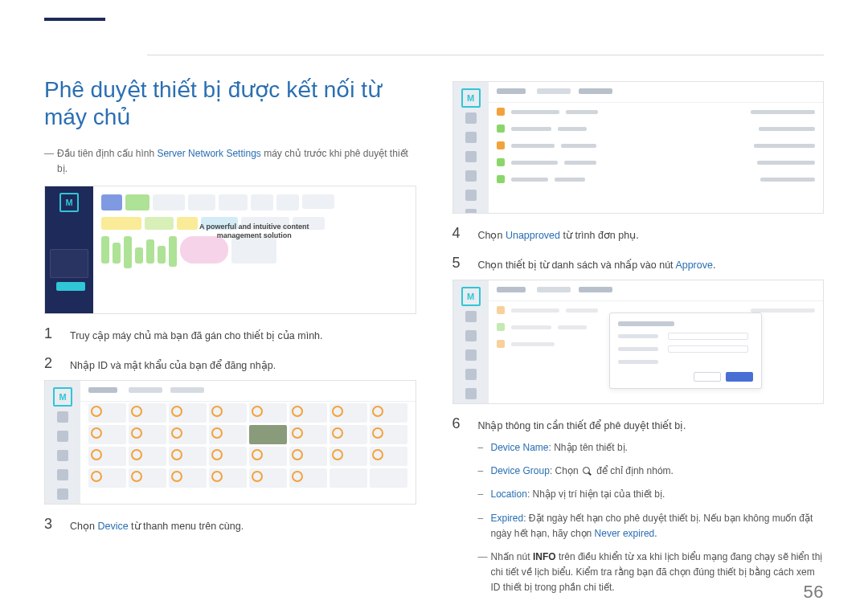 The image size is (868, 613). What do you see at coordinates (50, 363) in the screenshot?
I see `step-number: 2` at bounding box center [50, 363].